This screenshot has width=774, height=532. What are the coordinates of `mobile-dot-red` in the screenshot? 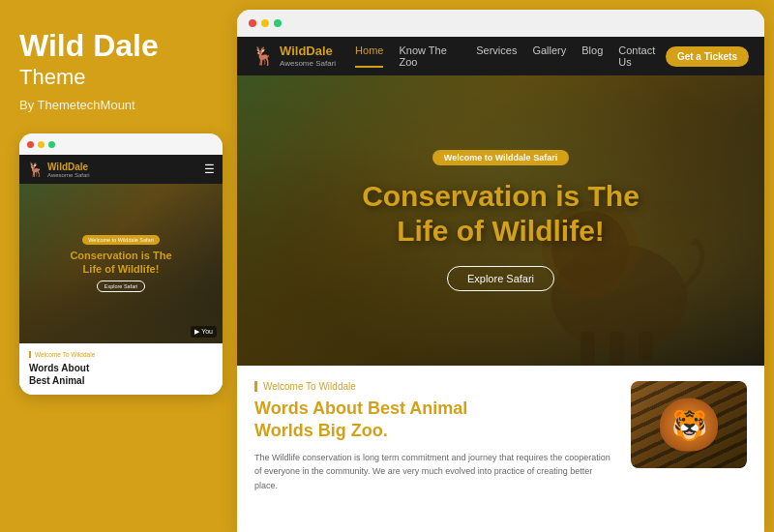 It's located at (31, 145).